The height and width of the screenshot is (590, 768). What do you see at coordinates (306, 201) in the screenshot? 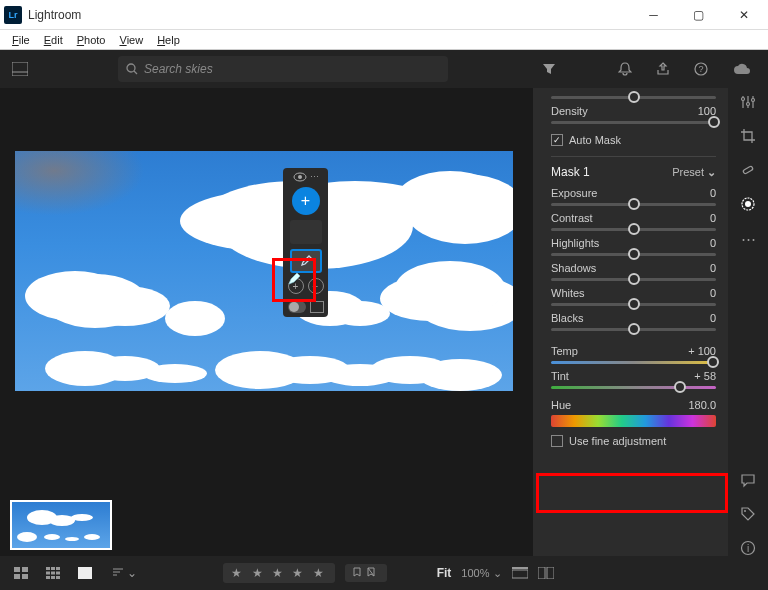
I see `add-mask-button: +` at bounding box center [306, 201].